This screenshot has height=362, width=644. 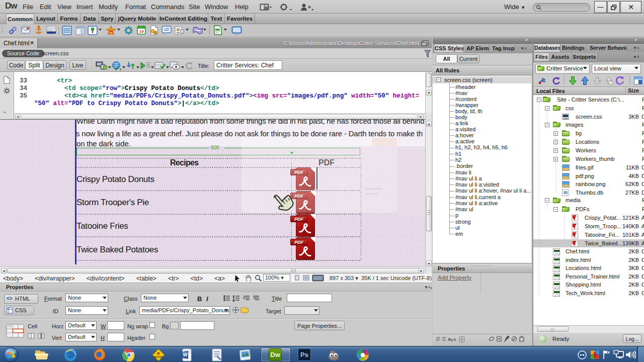 I want to click on svg-text: IE, so click(x=158, y=353).